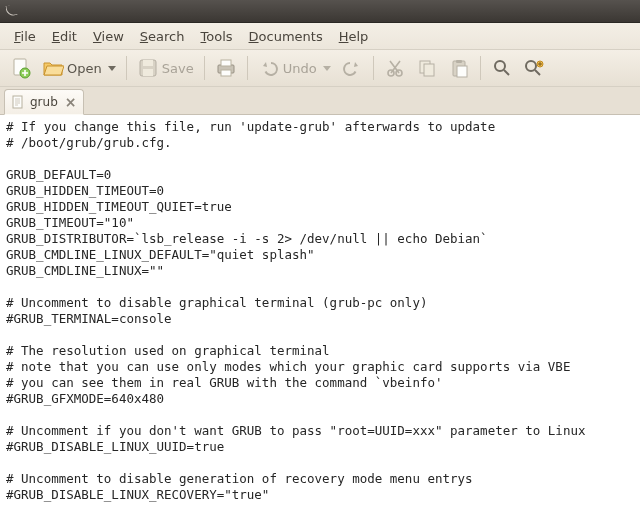  Describe the element at coordinates (64, 36) in the screenshot. I see `menu-edit: Edit` at that location.